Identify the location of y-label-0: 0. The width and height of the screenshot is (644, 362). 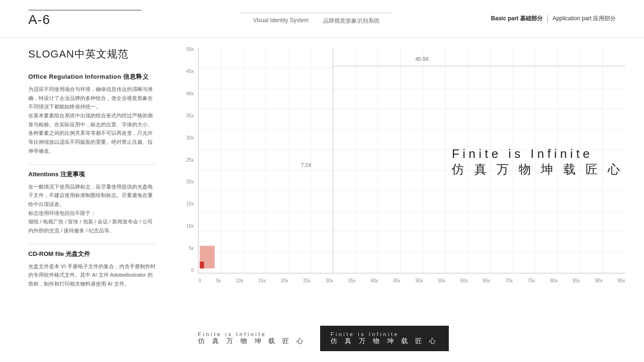
(186, 271).